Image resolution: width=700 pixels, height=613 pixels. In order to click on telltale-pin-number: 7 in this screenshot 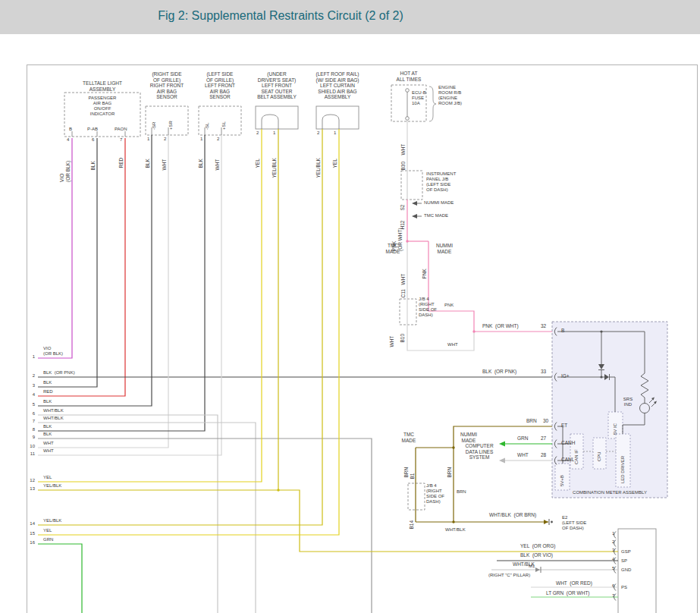, I will do `click(121, 140)`.